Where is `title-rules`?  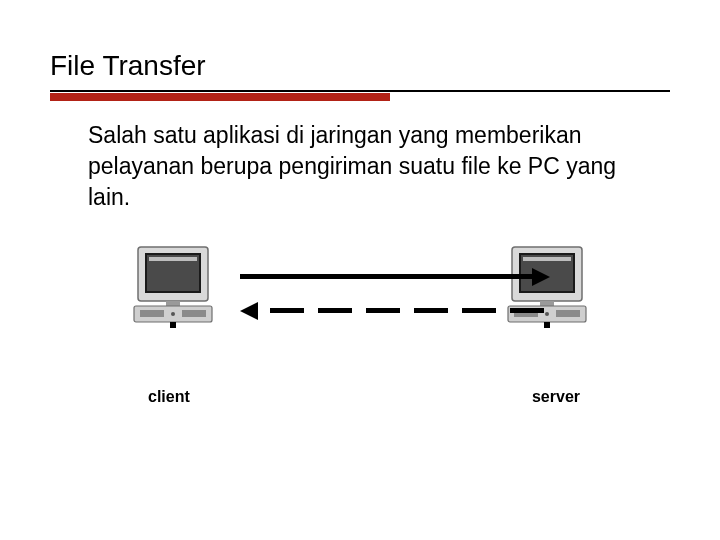 title-rules is located at coordinates (360, 96).